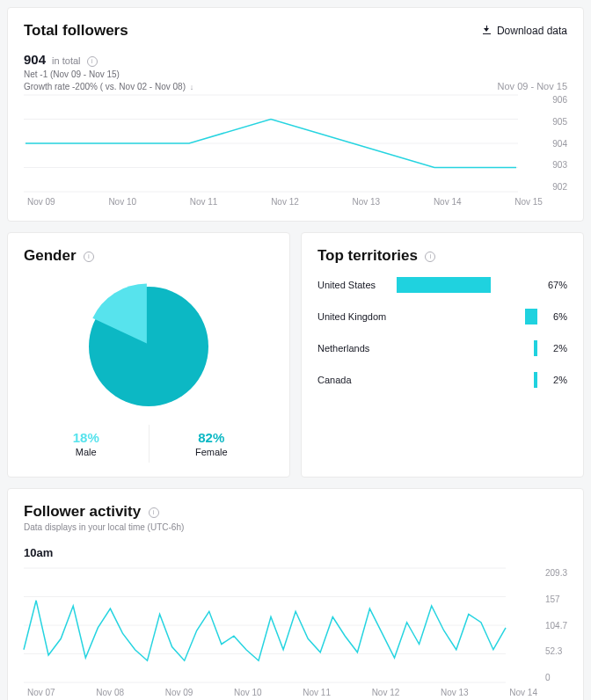 This screenshot has height=700, width=591. I want to click on territory-name: United States, so click(357, 285).